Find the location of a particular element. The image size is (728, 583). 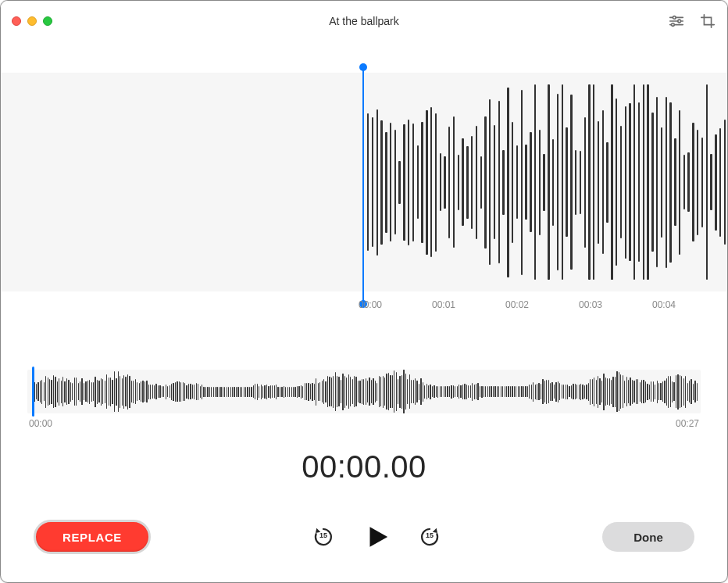

bottom-controls: REPLACE 15 15 Done is located at coordinates (364, 537).